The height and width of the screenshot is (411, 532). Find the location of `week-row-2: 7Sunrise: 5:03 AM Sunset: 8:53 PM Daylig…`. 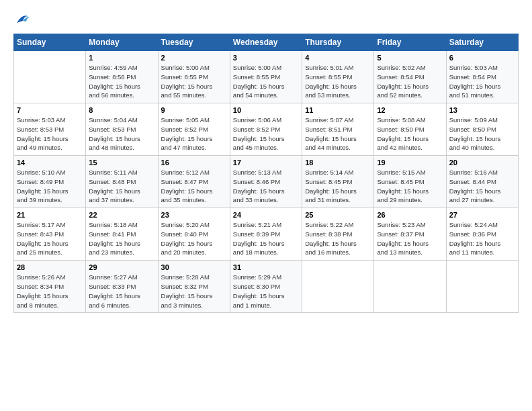

week-row-2: 7Sunrise: 5:03 AM Sunset: 8:53 PM Daylig… is located at coordinates (266, 130).